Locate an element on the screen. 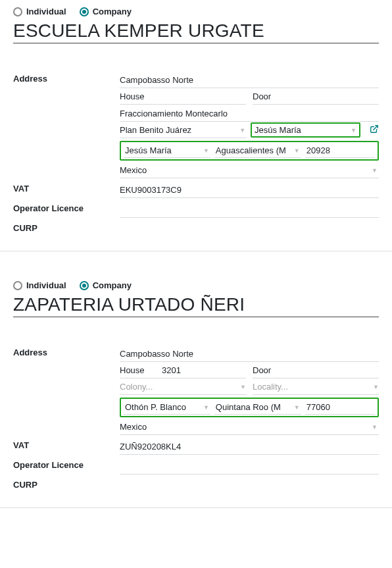 Image resolution: width=392 pixels, height=568 pixels. state-select: Quintana Roo (M ▼ is located at coordinates (258, 407).